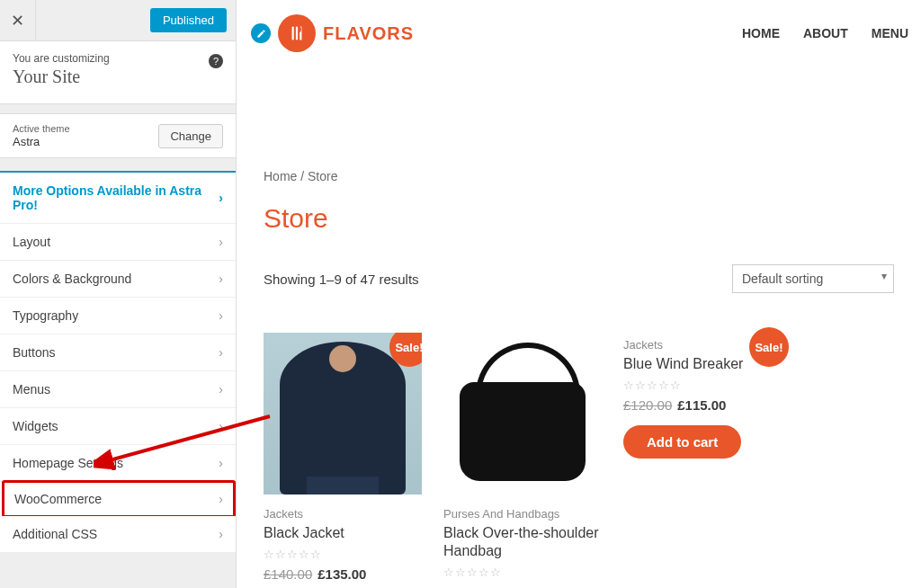 This screenshot has width=921, height=588. What do you see at coordinates (31, 242) in the screenshot?
I see `section-label: Layout` at bounding box center [31, 242].